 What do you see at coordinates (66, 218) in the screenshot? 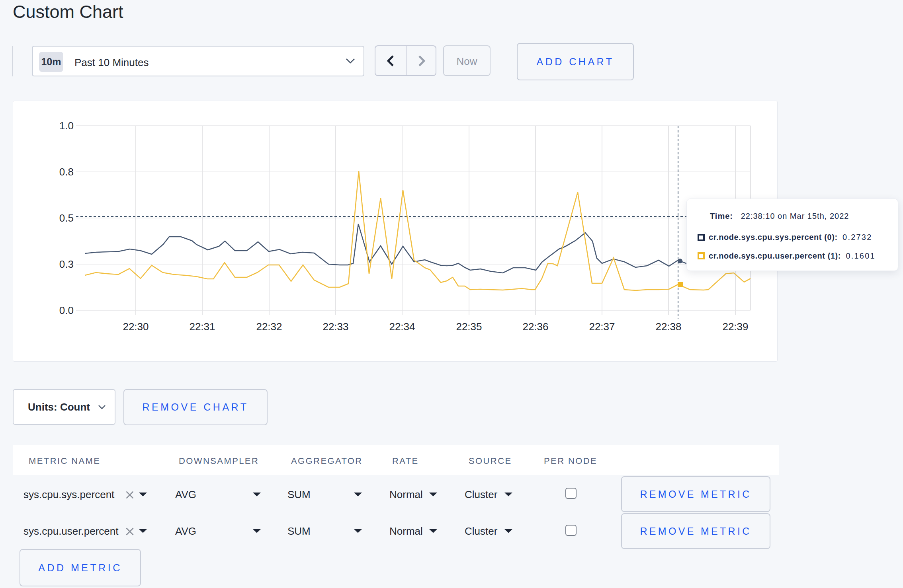
I see `svg-text: 0.5` at bounding box center [66, 218].